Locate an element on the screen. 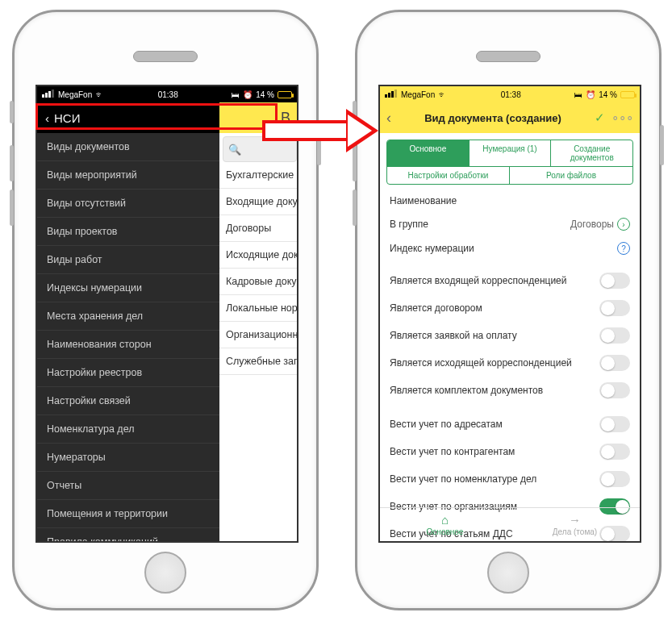 This screenshot has height=625, width=672. sidebar-item: Виды документов is located at coordinates (128, 147).